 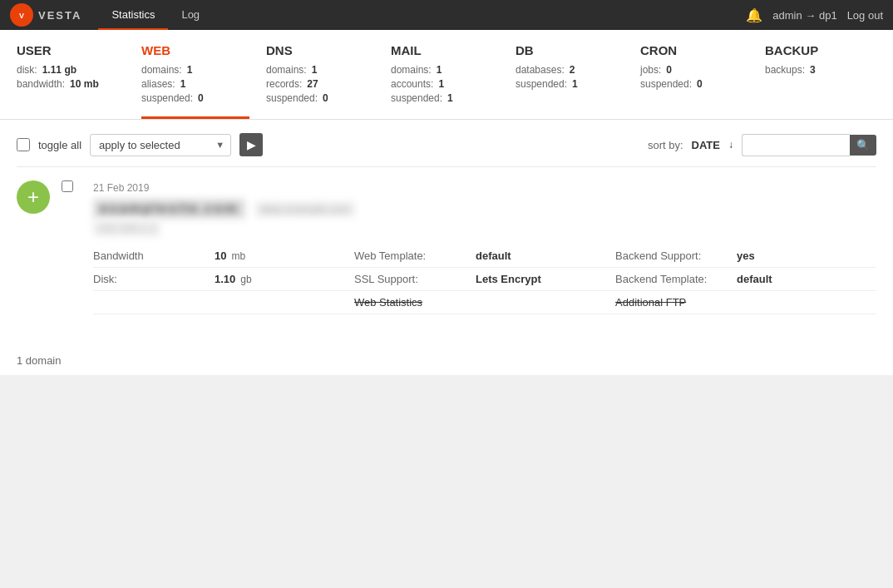 I want to click on domain-alias: alias.example.com, so click(x=305, y=210).